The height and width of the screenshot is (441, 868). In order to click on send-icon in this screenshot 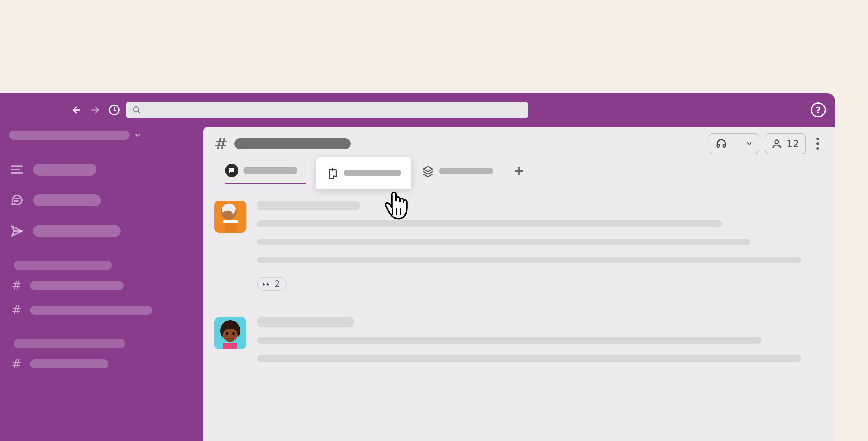, I will do `click(17, 231)`.